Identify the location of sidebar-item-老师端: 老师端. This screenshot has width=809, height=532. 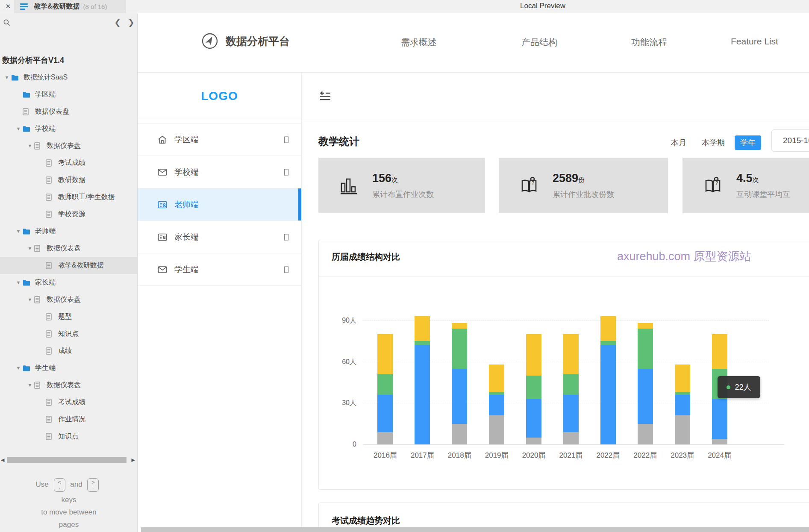
(220, 205).